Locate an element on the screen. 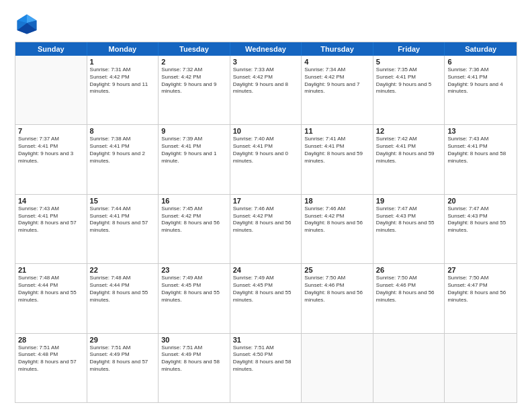 The height and width of the screenshot is (411, 532). cell-info: Sunrise: 7:48 AM is located at coordinates (51, 278).